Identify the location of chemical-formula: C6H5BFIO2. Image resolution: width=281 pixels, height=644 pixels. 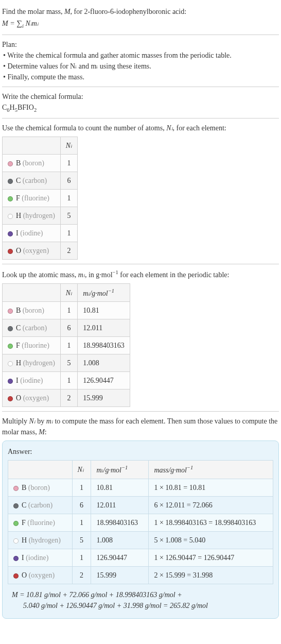
(140, 108).